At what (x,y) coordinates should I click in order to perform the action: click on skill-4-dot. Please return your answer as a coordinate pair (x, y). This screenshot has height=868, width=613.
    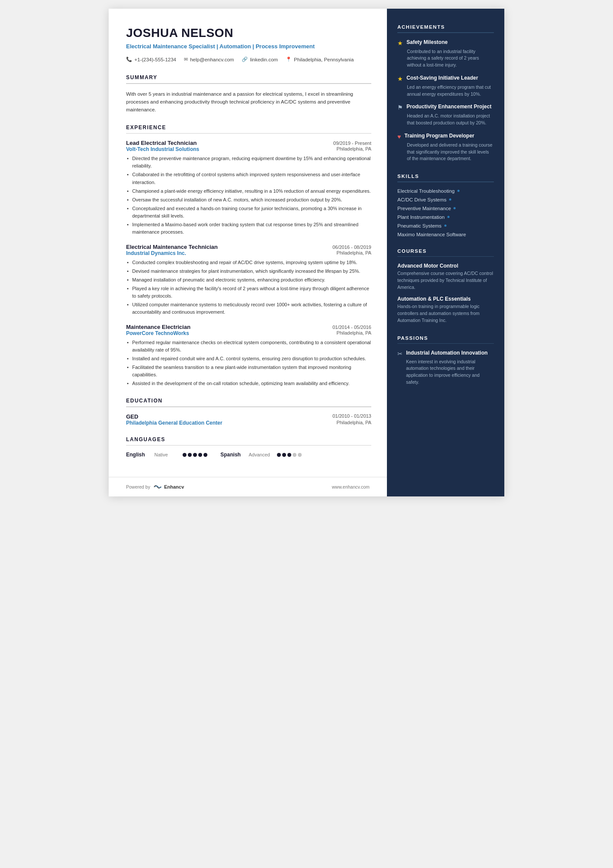
    Looking at the image, I should click on (449, 217).